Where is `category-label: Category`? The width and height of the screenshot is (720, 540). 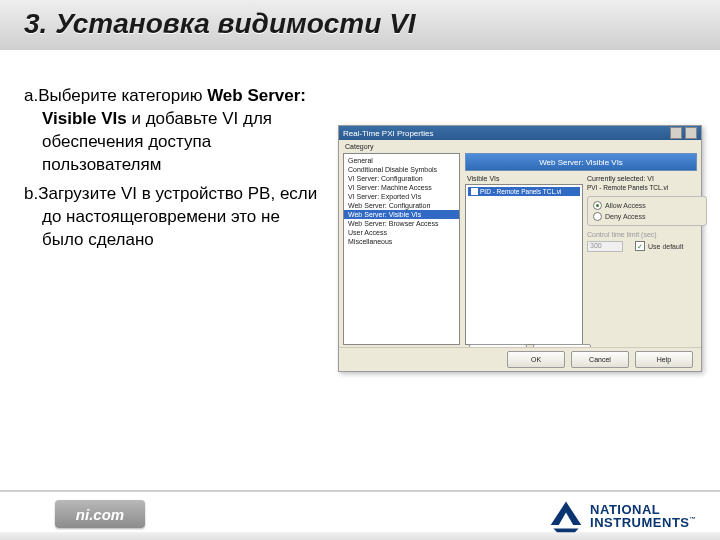 category-label: Category is located at coordinates (359, 146).